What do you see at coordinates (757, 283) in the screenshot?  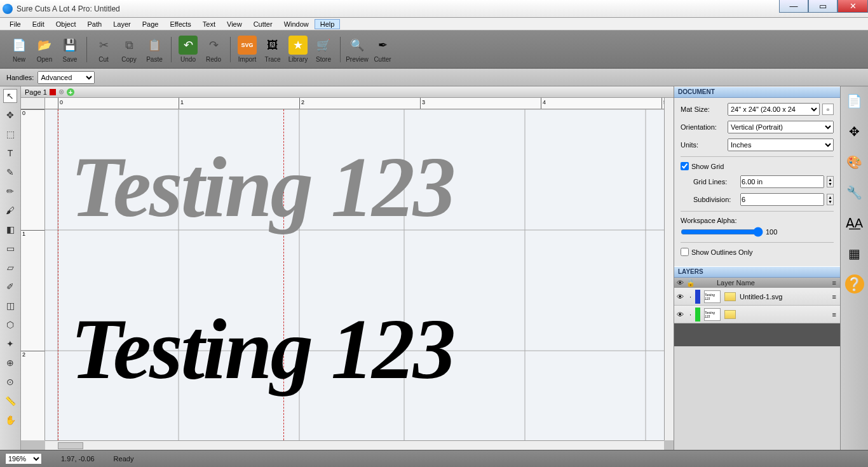 I see `layers-header-row: 👁 🔒 Layer Name ≡` at bounding box center [757, 283].